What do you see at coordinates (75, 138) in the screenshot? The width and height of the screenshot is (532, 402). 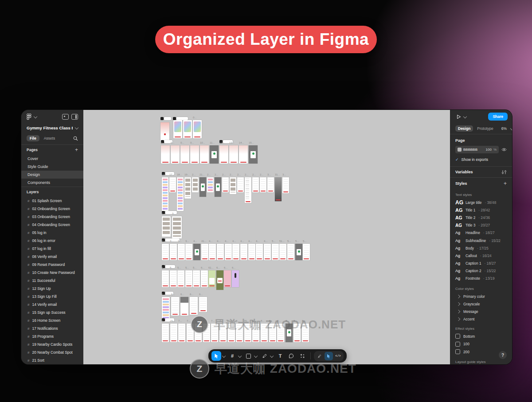 I see `search-icon` at bounding box center [75, 138].